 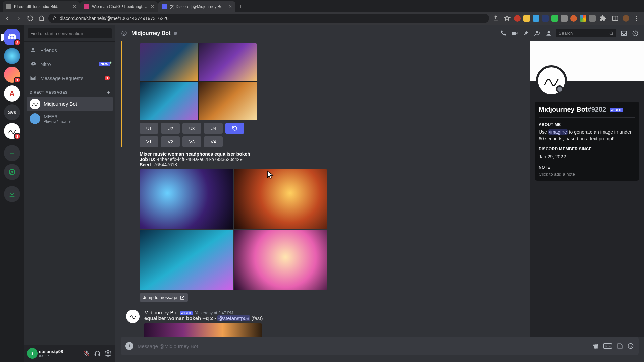 What do you see at coordinates (213, 142) in the screenshot?
I see `v4-button: V4` at bounding box center [213, 142].